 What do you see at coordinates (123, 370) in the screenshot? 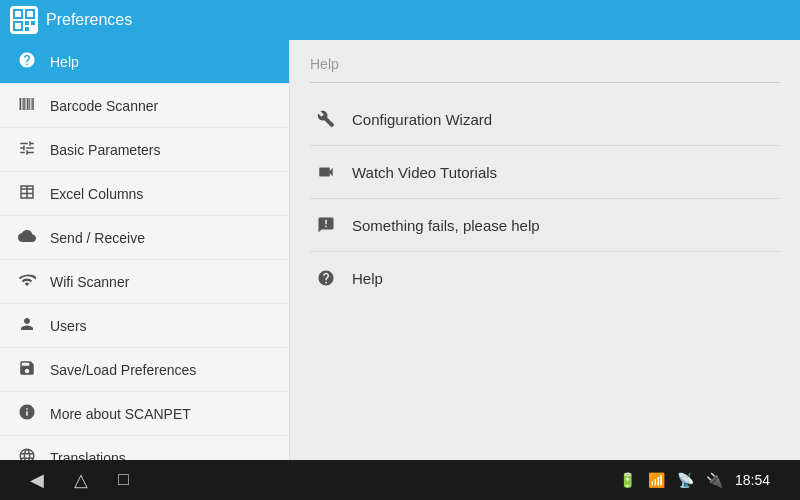
I see `sidebar-item-save-label: Save/Load Preferences` at bounding box center [123, 370].